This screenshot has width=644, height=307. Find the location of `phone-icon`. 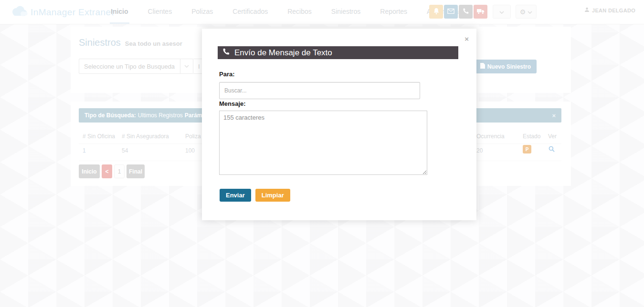

phone-icon is located at coordinates (226, 52).